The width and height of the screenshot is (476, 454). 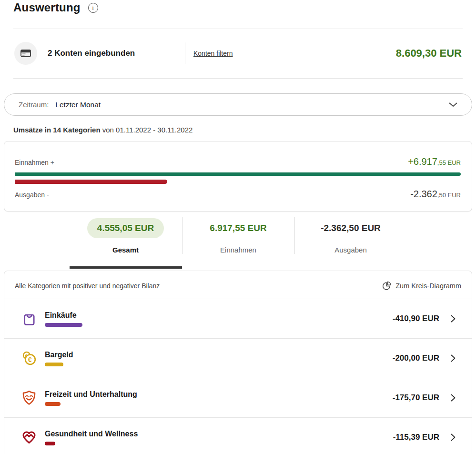 What do you see at coordinates (26, 53) in the screenshot?
I see `banknote-icon` at bounding box center [26, 53].